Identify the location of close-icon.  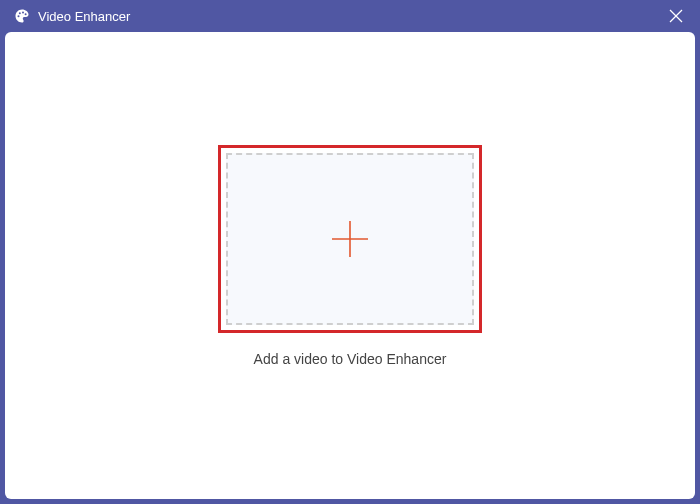
(676, 16).